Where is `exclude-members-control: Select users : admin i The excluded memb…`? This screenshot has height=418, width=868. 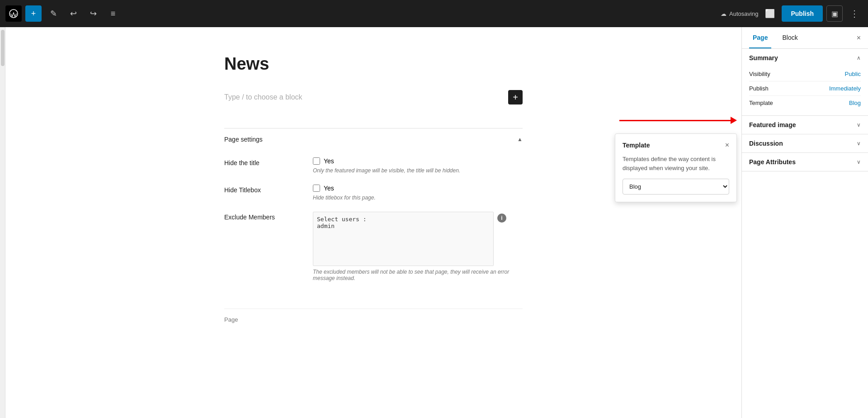 exclude-members-control: Select users : admin i The excluded memb… is located at coordinates (418, 247).